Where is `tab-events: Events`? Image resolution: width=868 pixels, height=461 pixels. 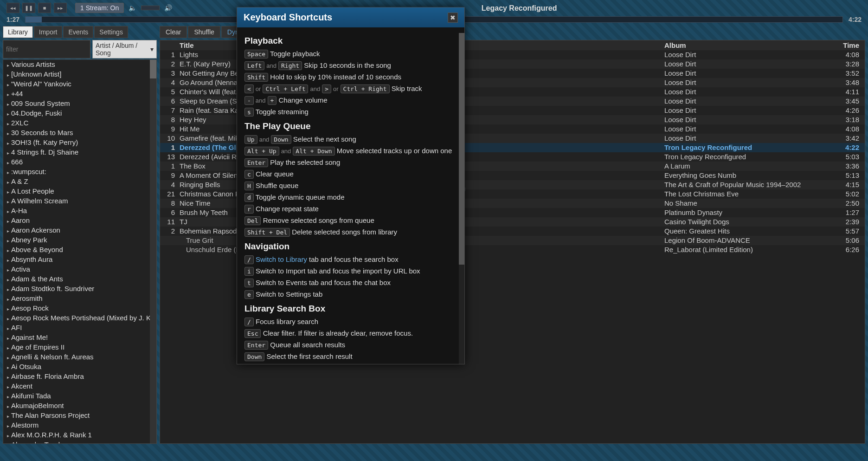 tab-events: Events is located at coordinates (78, 32).